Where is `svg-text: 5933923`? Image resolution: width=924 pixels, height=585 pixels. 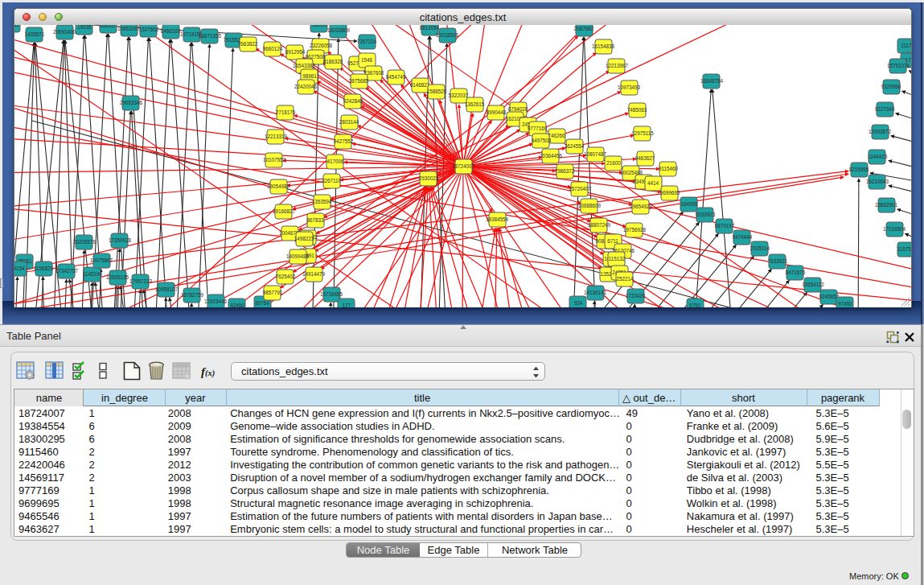 svg-text: 5933923 is located at coordinates (706, 214).